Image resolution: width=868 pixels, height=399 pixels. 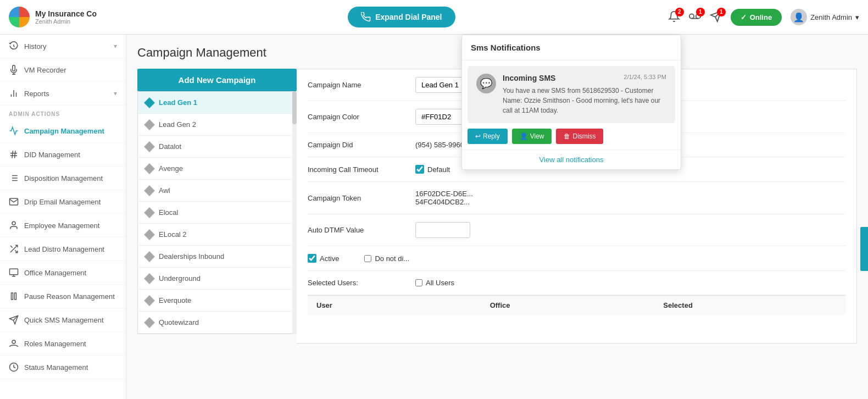 I want to click on header-center: Expand Dial Panel, so click(x=402, y=17).